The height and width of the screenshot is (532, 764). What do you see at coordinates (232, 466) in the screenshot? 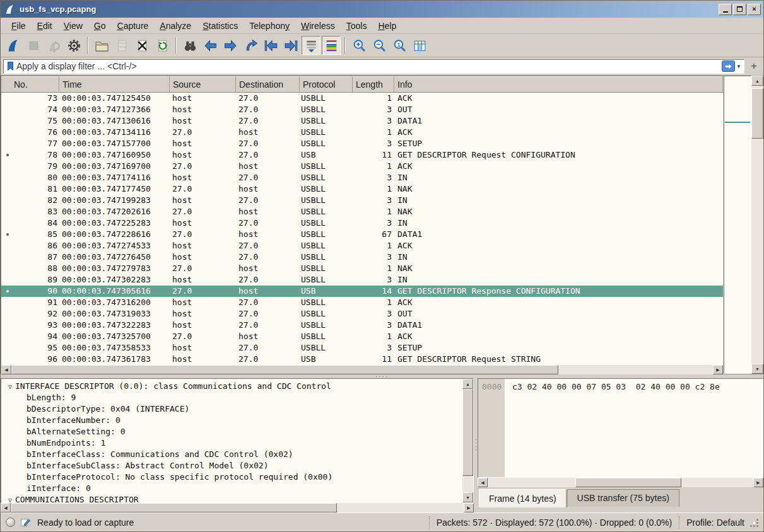
I see `detail-line: bInterfaceSubClass: Abstract Control Mod…` at bounding box center [232, 466].